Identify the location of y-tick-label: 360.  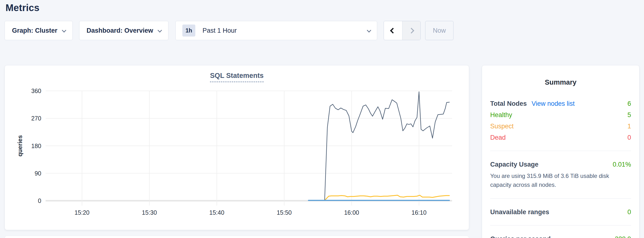
(36, 91).